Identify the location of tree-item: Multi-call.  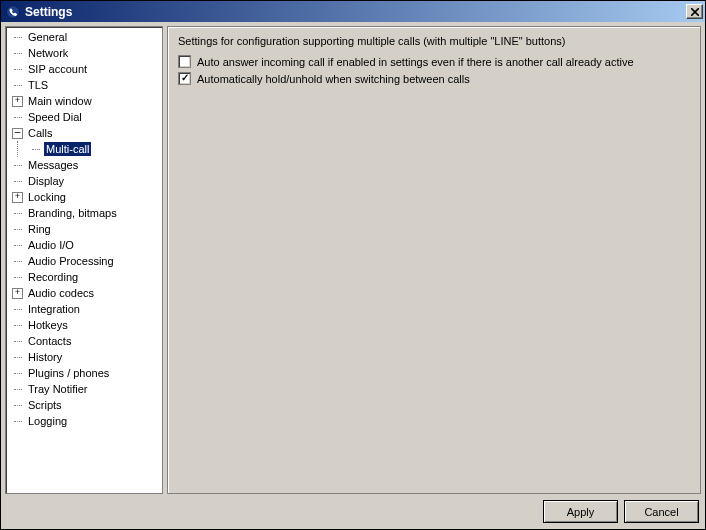
(85, 149).